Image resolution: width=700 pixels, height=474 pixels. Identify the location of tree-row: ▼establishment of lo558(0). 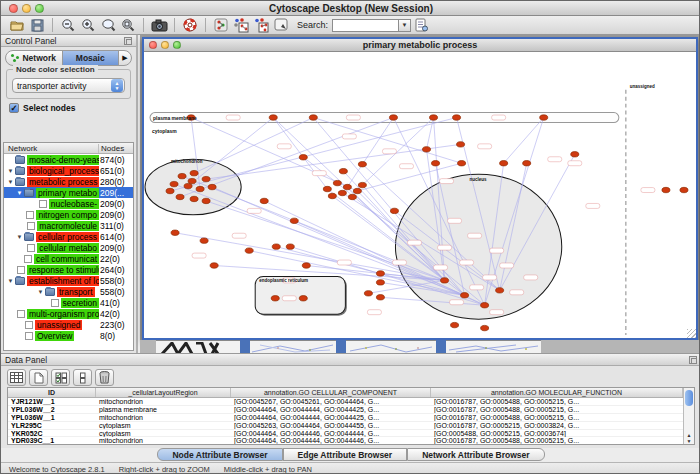
(68, 280).